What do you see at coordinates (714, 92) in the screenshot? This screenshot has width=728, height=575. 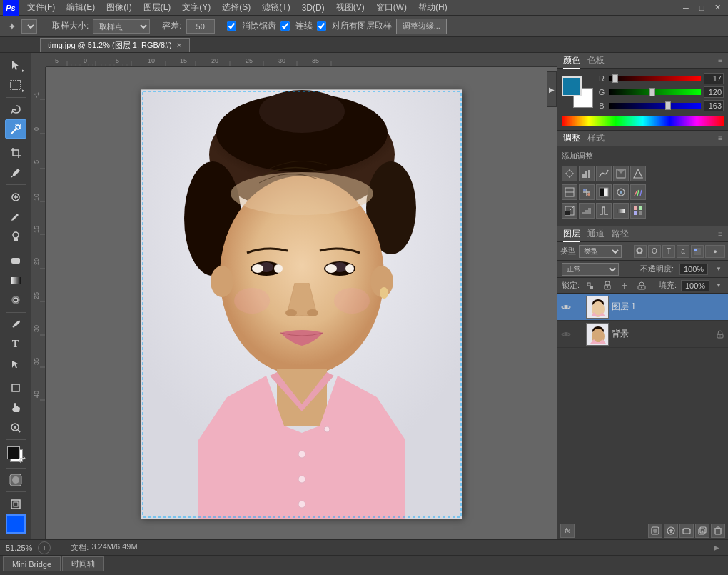 I see `g-value-input` at bounding box center [714, 92].